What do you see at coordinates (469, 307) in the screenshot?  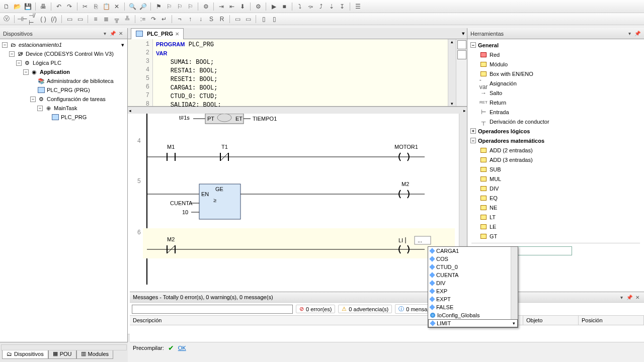 I see `ac-item: FALSE` at bounding box center [469, 307].